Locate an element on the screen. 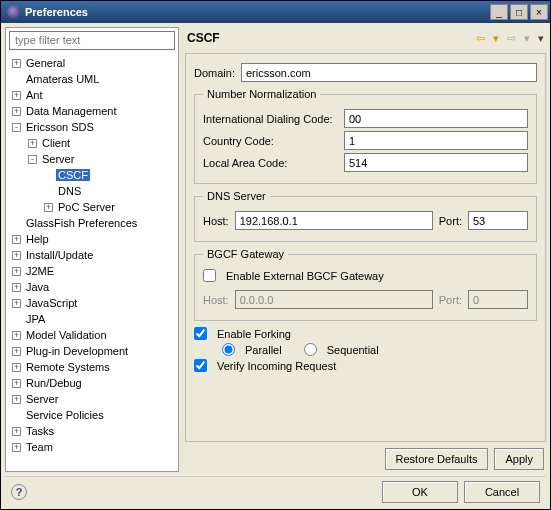 The height and width of the screenshot is (510, 551). dns-host-input is located at coordinates (334, 220).